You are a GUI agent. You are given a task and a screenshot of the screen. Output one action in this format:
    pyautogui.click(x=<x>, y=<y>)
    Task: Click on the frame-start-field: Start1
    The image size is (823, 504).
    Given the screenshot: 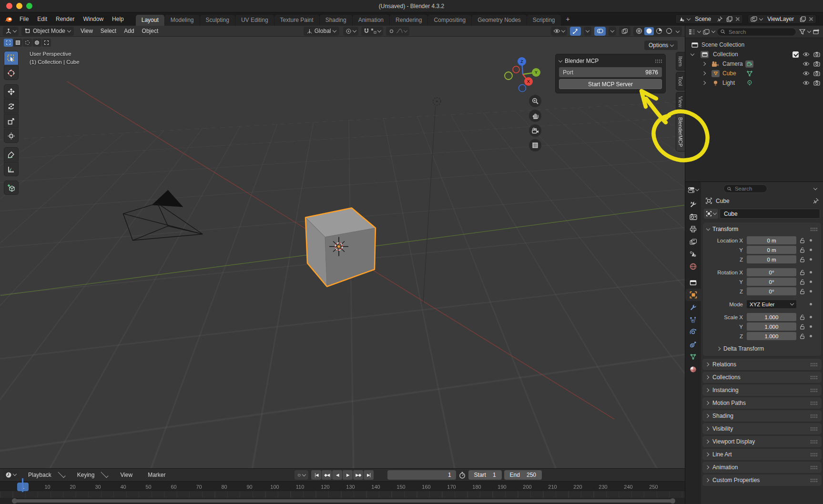 What is the action you would take?
    pyautogui.click(x=485, y=475)
    